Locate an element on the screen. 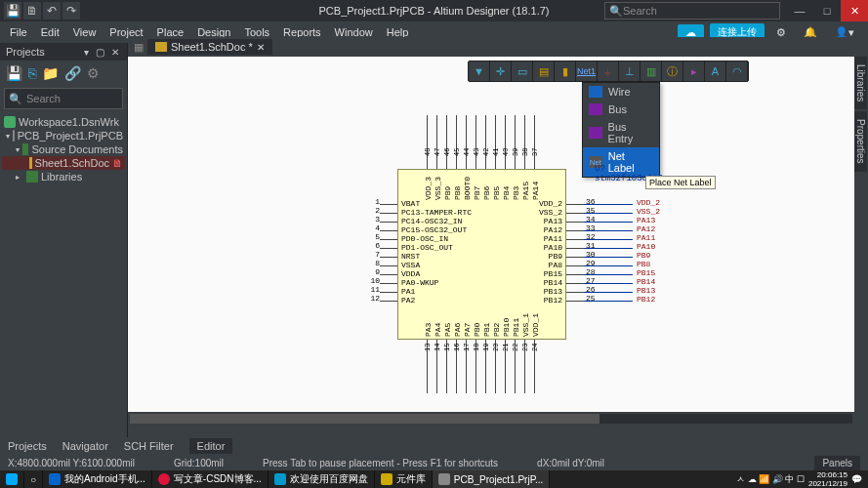 This screenshot has height=488, width=868. windows-taskbar: ○ 我的Android手机... 写文章-CSDN博客... 欢迎使用百度网盘 … is located at coordinates (434, 479).